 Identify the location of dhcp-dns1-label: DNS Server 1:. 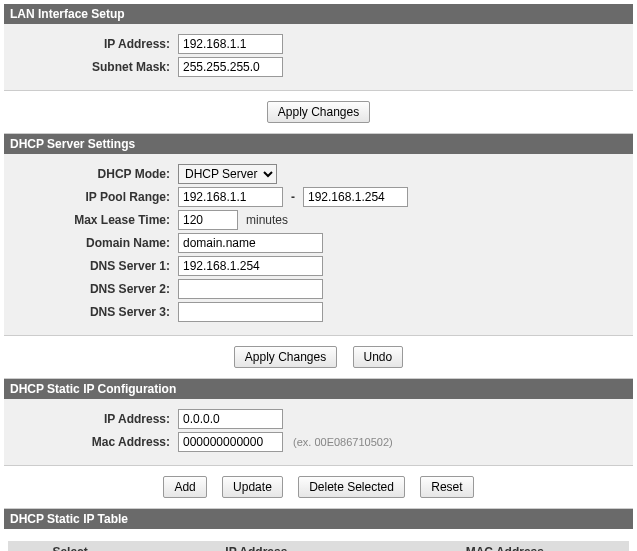
(93, 266).